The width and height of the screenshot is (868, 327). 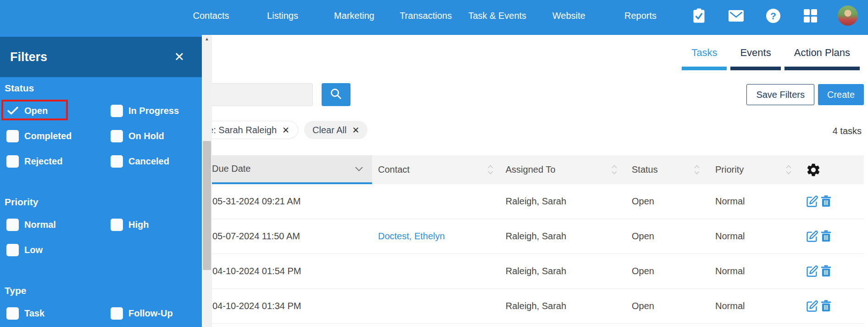 I want to click on tasks-clipboard-icon, so click(x=699, y=16).